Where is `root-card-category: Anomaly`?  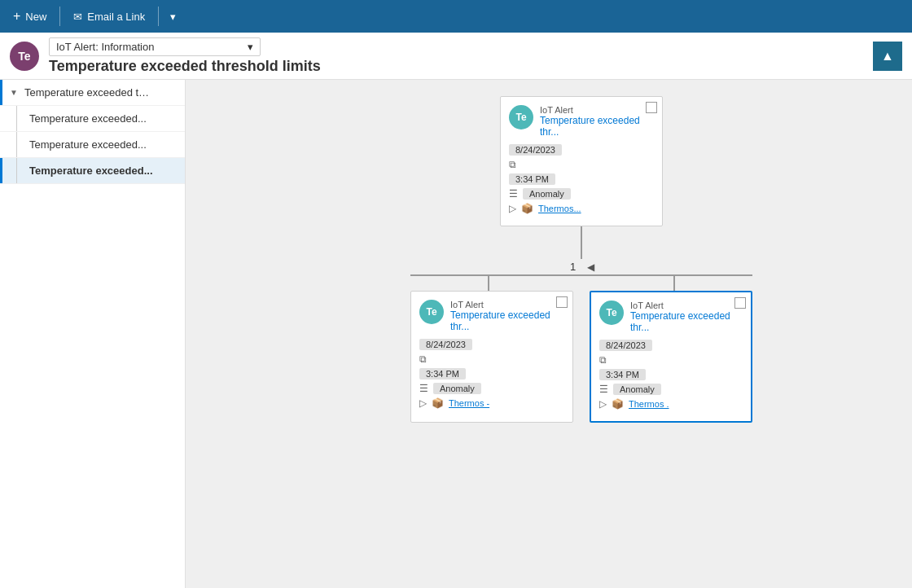 root-card-category: Anomaly is located at coordinates (547, 194).